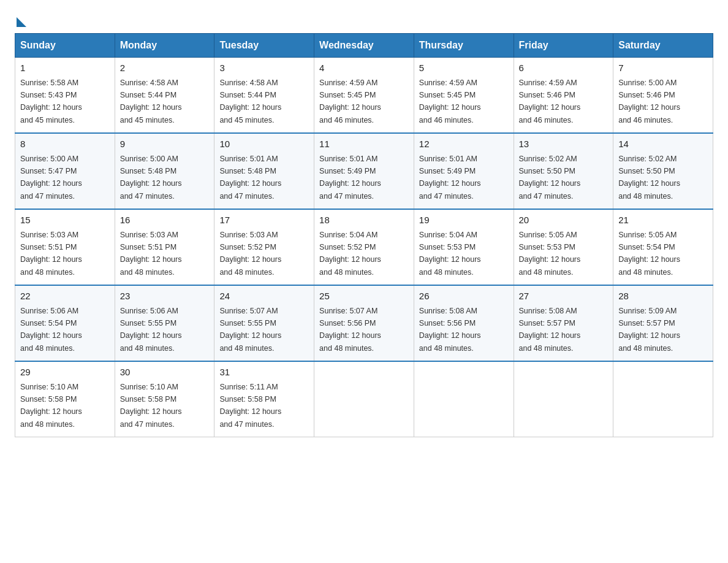  Describe the element at coordinates (564, 323) in the screenshot. I see `day-cell: 27 Sunrise: 5:08 AMSunset: 5:57 PMDaylig…` at that location.